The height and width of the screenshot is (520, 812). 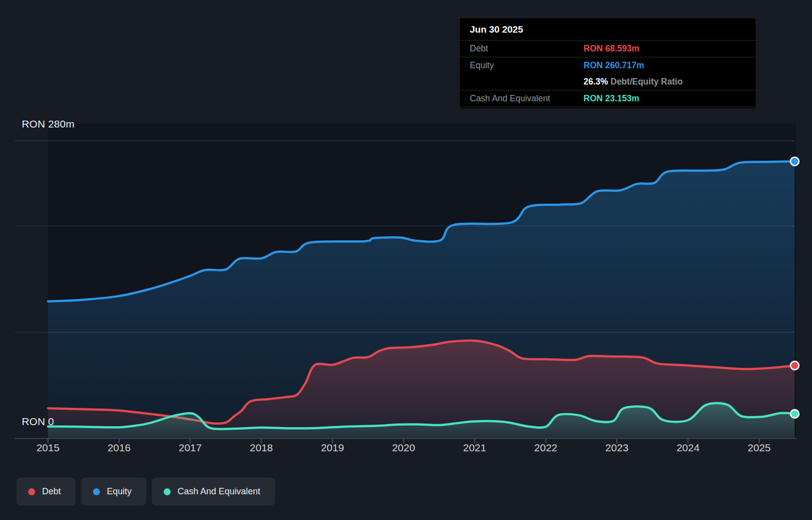 What do you see at coordinates (51, 491) in the screenshot?
I see `legend-label-debt: Debt` at bounding box center [51, 491].